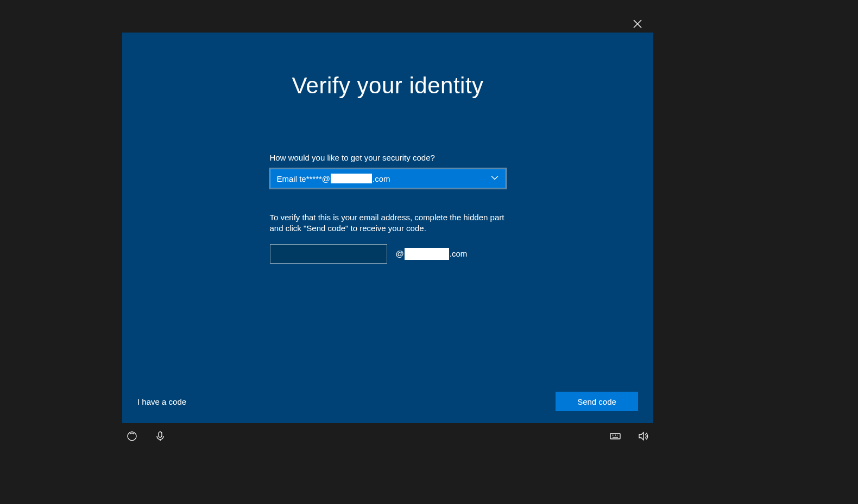 This screenshot has height=504, width=858. Describe the element at coordinates (400, 254) in the screenshot. I see `domain-at: @` at that location.